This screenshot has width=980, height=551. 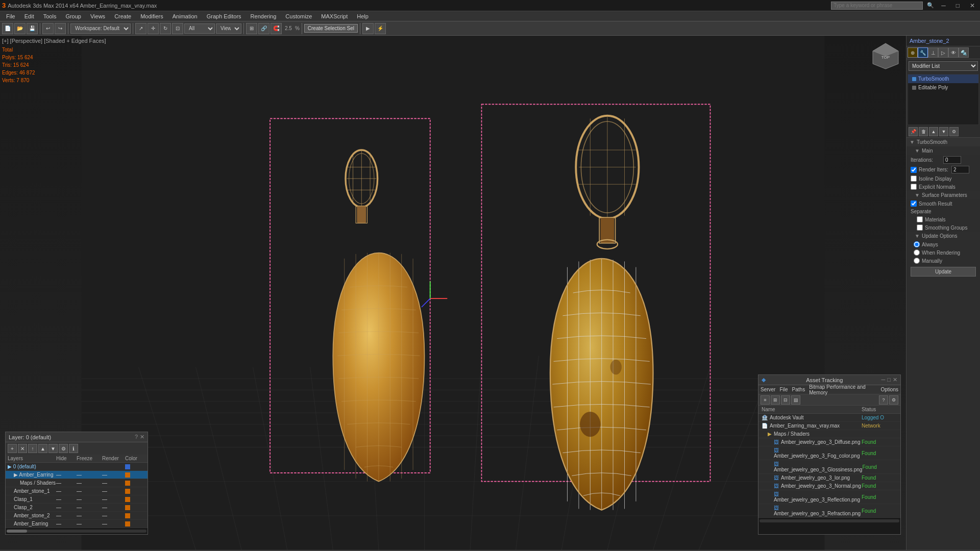 What do you see at coordinates (886, 56) in the screenshot?
I see `navigation-cube: TOP` at bounding box center [886, 56].